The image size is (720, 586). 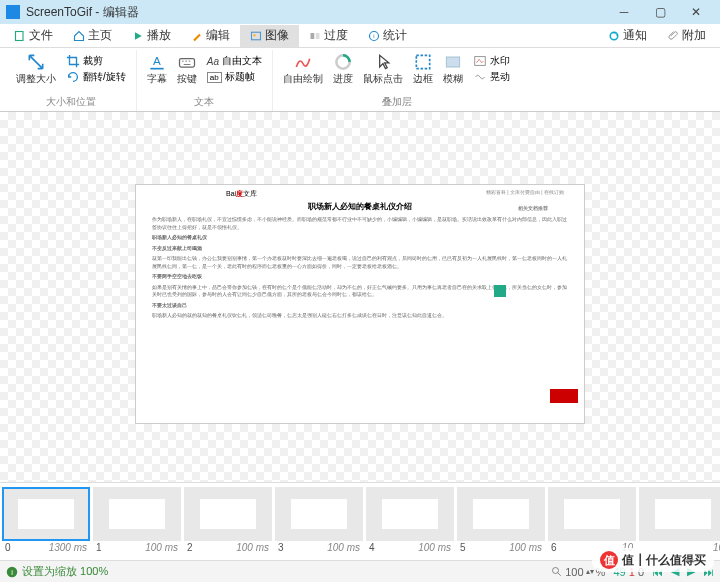 I want to click on minimize-button: ─, so click(x=624, y=12).